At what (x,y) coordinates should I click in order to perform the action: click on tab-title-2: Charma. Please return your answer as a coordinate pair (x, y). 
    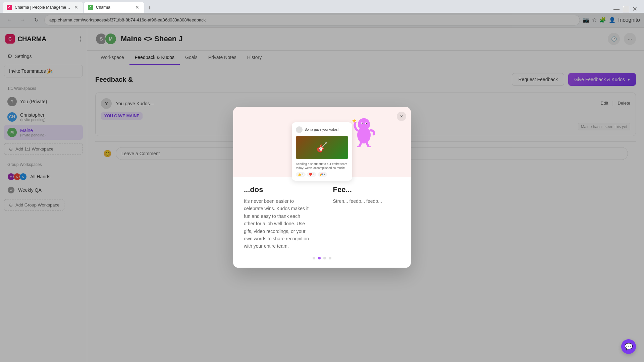
    Looking at the image, I should click on (114, 7).